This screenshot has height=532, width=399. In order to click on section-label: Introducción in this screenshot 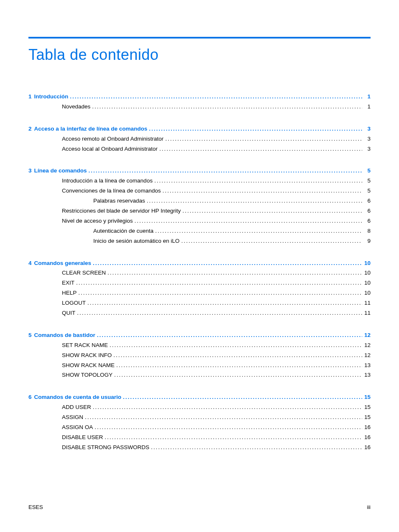, I will do `click(51, 97)`.